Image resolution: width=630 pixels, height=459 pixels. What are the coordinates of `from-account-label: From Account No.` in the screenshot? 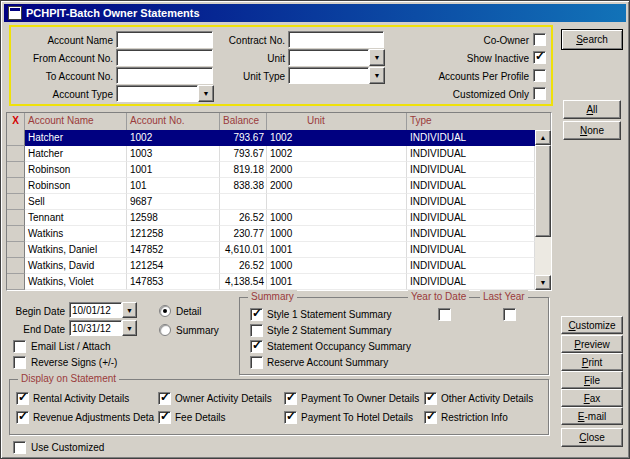 It's located at (63, 58).